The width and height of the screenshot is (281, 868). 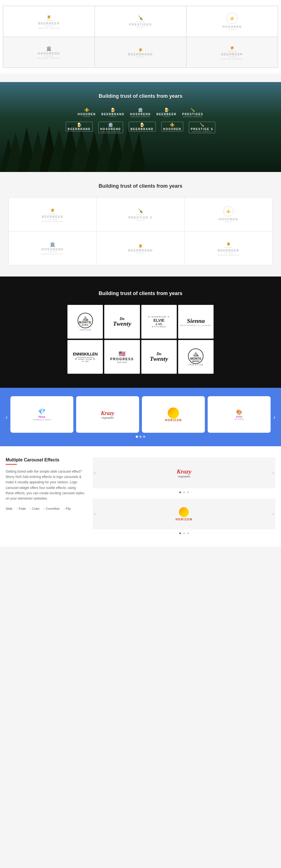 What do you see at coordinates (159, 357) in the screenshot?
I see `twenty-logo-2: Do Twenty` at bounding box center [159, 357].